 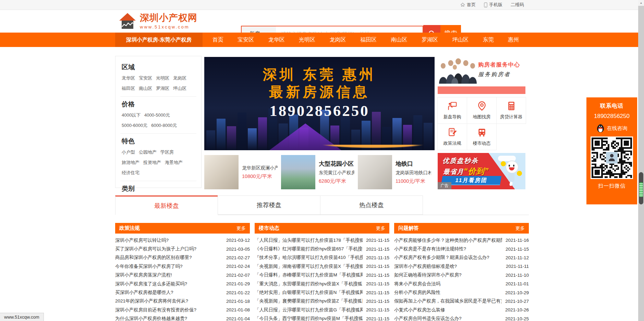 What do you see at coordinates (169, 310) in the screenshot?
I see `news-item-title: 深圳小产权房目前还有没有投资的价值?` at bounding box center [169, 310].